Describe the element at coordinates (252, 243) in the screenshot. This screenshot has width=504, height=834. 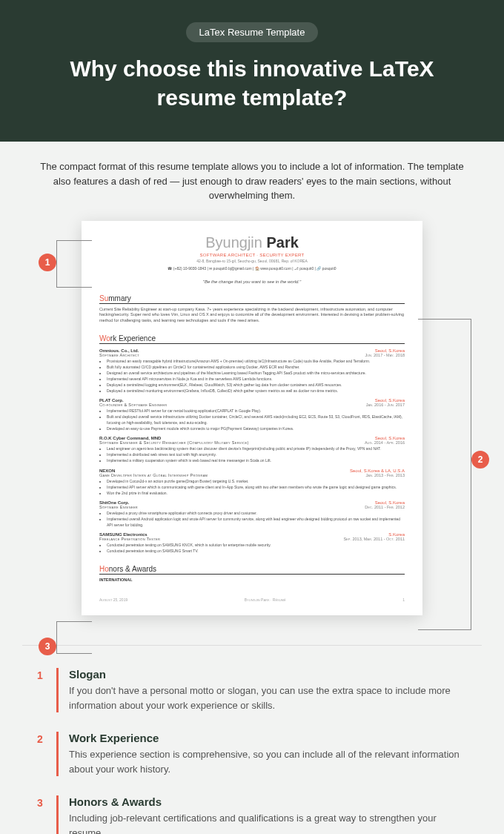
I see `resume-name: Byungjin Park` at that location.